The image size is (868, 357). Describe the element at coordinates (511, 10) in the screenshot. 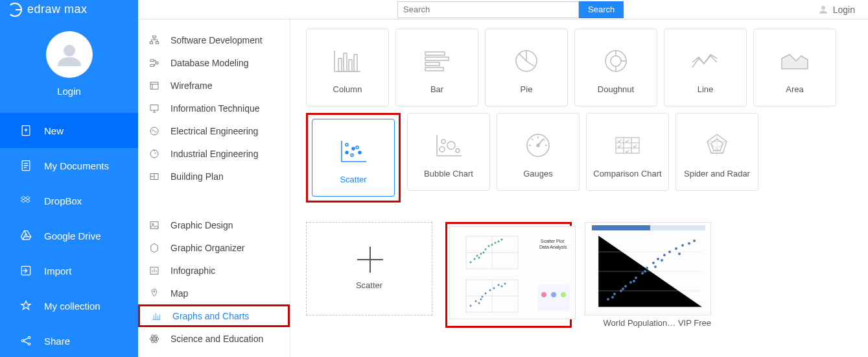

I see `search-wrap: Search` at that location.